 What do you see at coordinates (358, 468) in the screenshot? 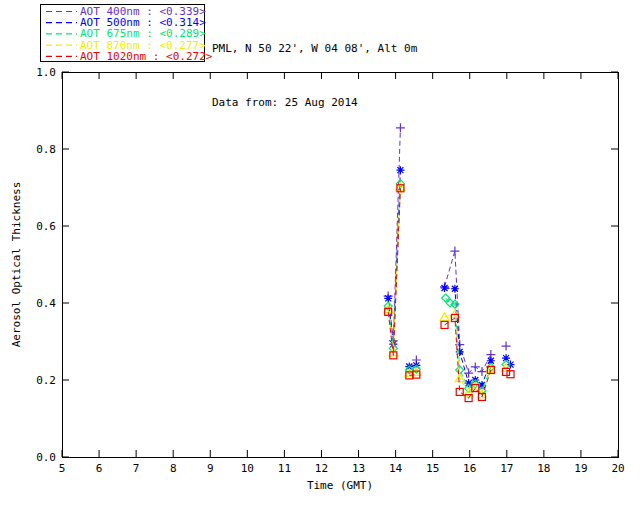
I see `x-tick-label: 13` at bounding box center [358, 468].